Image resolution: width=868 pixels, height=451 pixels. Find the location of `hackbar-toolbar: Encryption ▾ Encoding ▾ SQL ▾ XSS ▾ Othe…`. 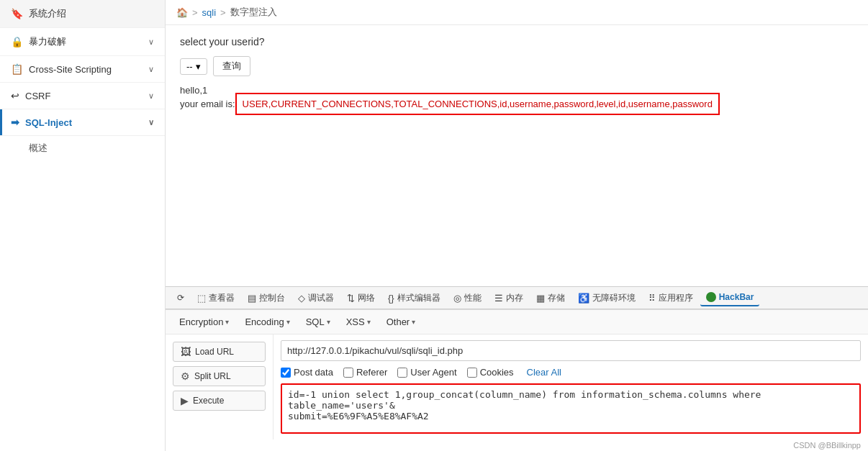

hackbar-toolbar: Encryption ▾ Encoding ▾ SQL ▾ XSS ▾ Othe… is located at coordinates (517, 322).